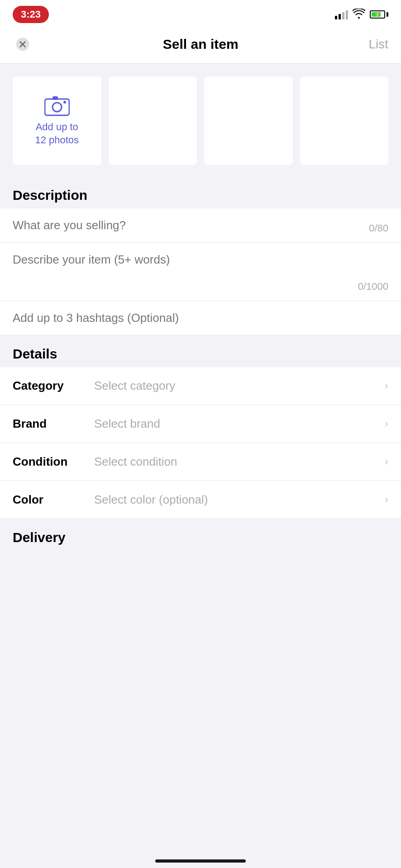 Image resolution: width=401 pixels, height=868 pixels. Describe the element at coordinates (200, 14) in the screenshot. I see `status-bar: 3:23 ⚡` at that location.